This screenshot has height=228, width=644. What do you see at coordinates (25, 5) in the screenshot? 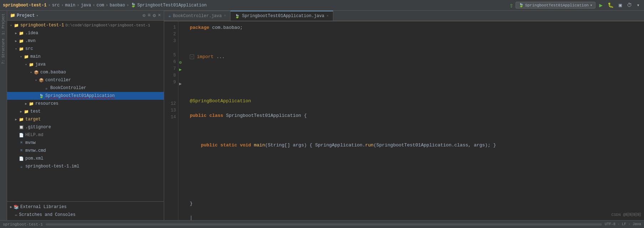
I see `breadcrumb-project: springboot-test-1` at bounding box center [25, 5].